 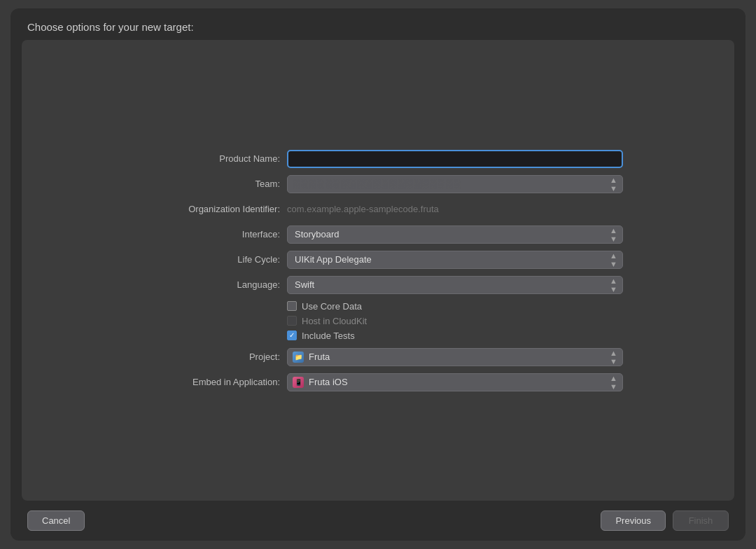 I want to click on checkmark-icon: ✓, so click(x=292, y=335).